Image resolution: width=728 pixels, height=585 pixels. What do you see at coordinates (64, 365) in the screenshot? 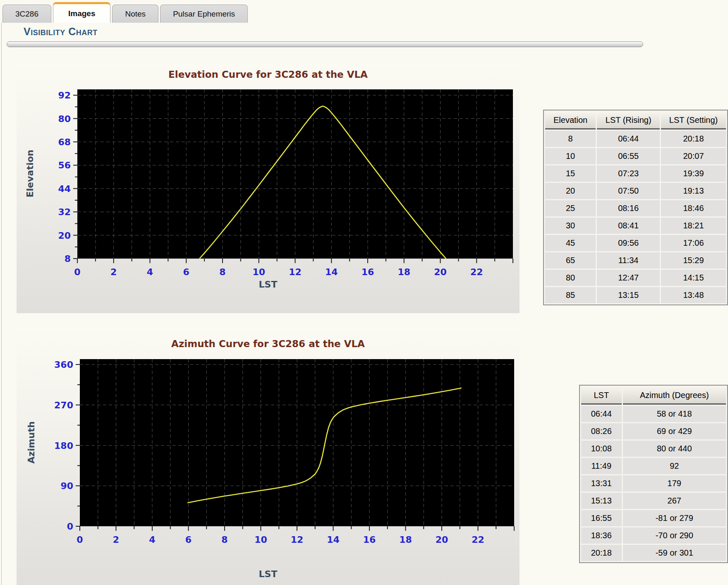
I see `svg-text: 360` at bounding box center [64, 365].